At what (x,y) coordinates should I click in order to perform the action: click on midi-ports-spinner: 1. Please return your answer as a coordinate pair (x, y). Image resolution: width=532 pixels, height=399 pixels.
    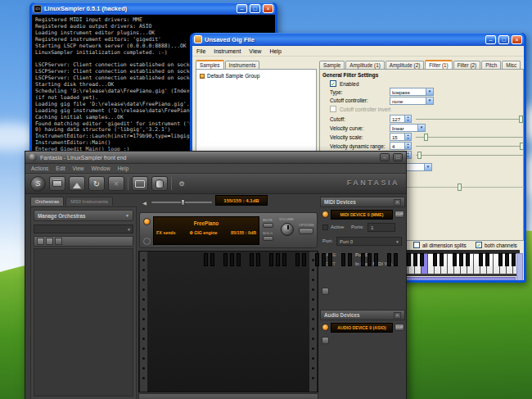
    Looking at the image, I should click on (381, 228).